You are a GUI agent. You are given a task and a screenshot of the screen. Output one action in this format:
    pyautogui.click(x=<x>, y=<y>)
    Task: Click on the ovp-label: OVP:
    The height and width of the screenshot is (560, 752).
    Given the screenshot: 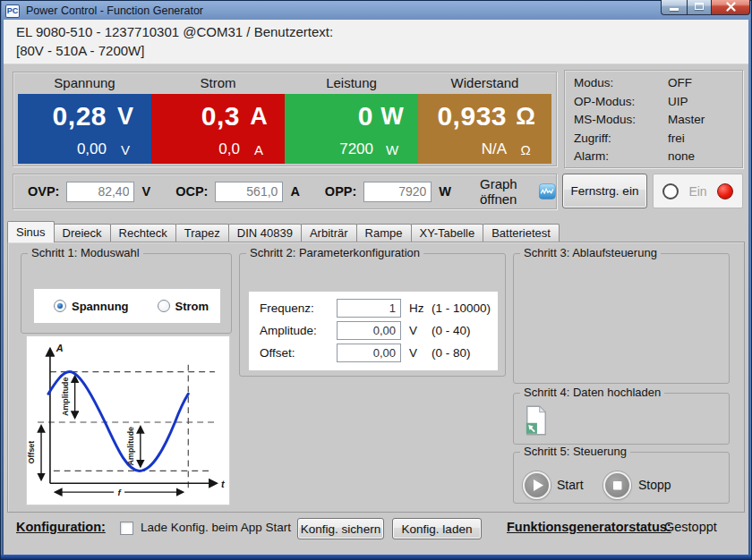 What is the action you would take?
    pyautogui.click(x=43, y=191)
    